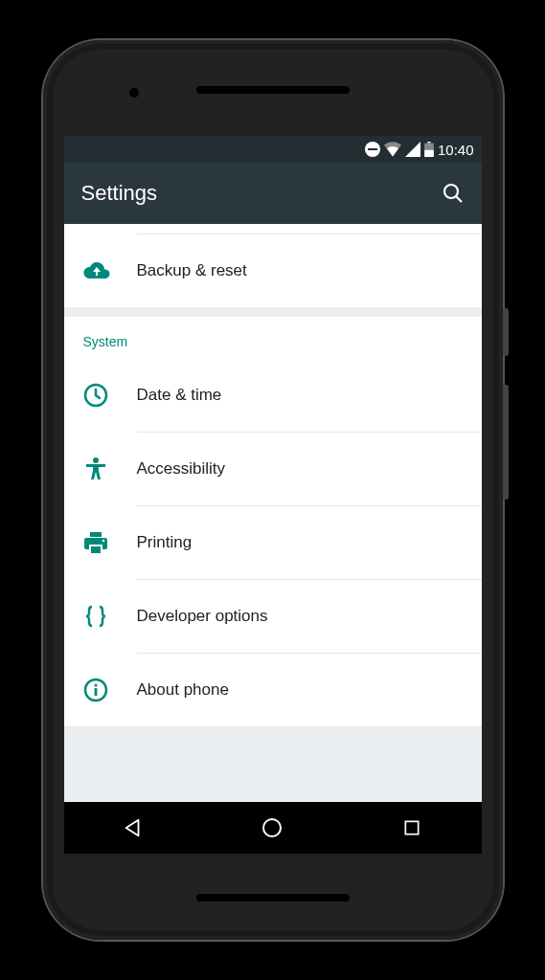  I want to click on navigation-bar, so click(273, 828).